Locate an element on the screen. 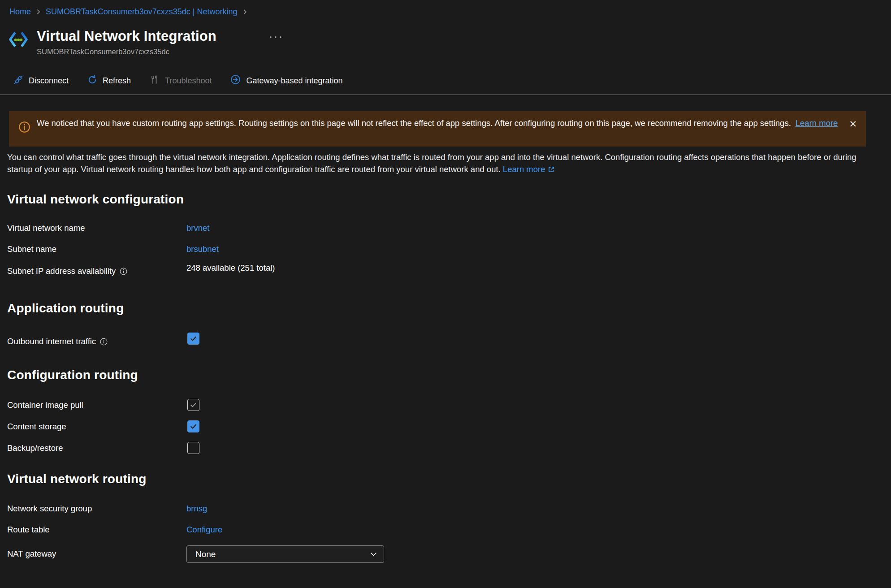  page-subtitle: SUMOBRTaskConsumerb3ov7cxzs35dc is located at coordinates (126, 52).